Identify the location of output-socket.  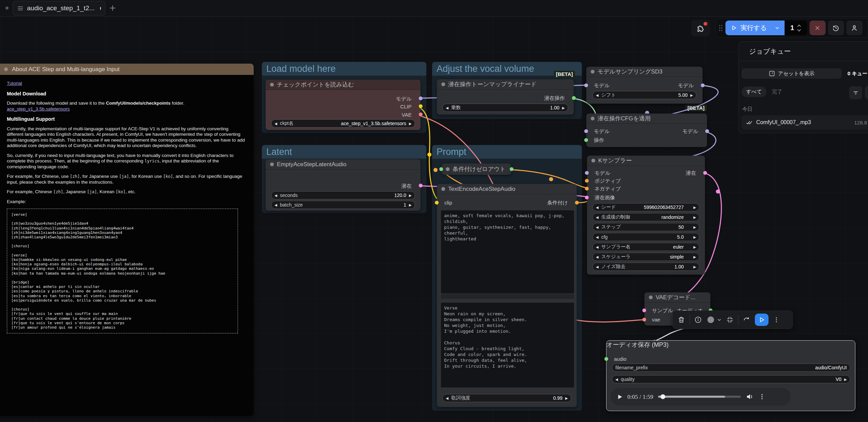
(511, 169).